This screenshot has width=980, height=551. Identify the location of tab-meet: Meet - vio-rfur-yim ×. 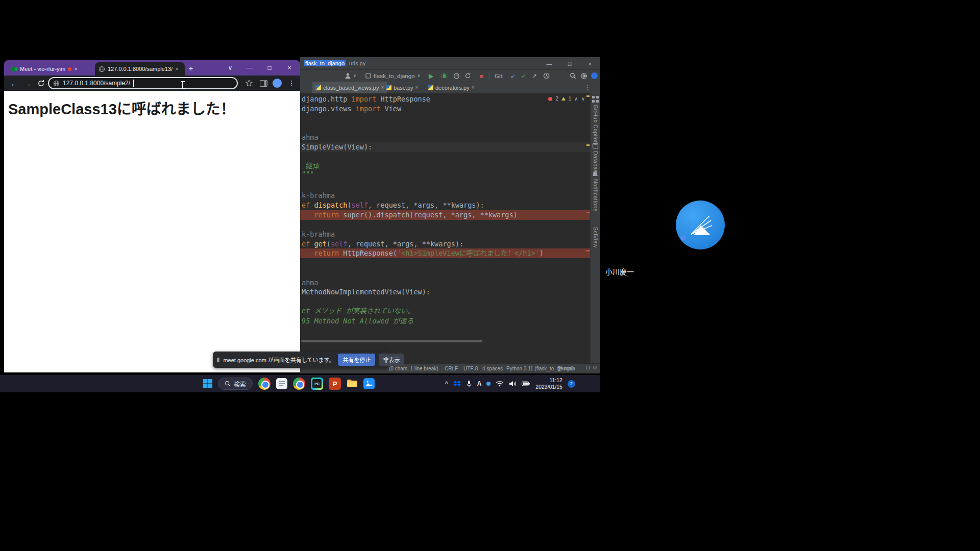
(50, 69).